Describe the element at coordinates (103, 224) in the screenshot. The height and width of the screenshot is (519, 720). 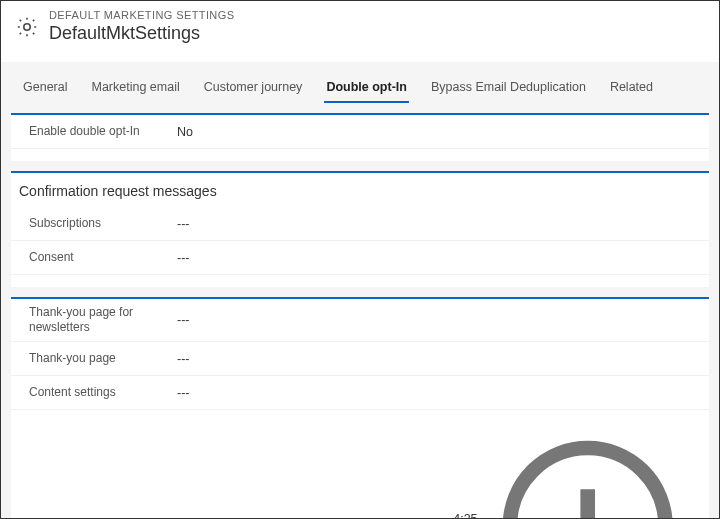
I see `label-subscriptions: Subscriptions` at that location.